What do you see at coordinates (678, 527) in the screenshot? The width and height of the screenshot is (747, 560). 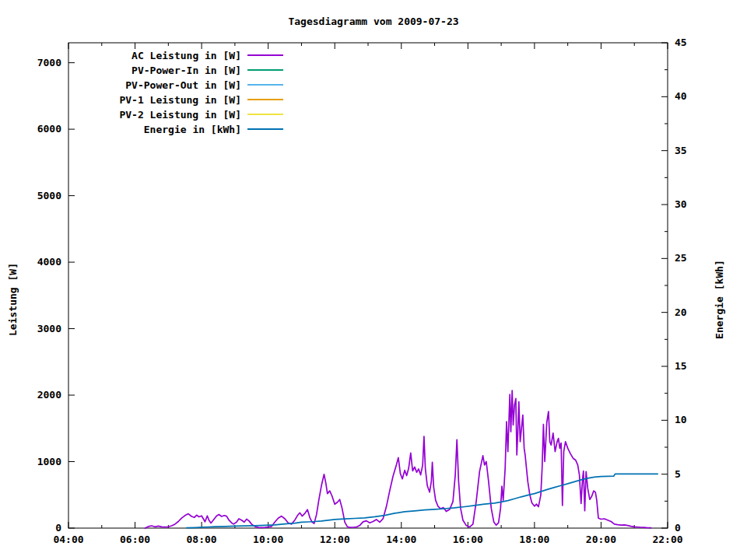 I see `y-right-tick-label: 0` at bounding box center [678, 527].